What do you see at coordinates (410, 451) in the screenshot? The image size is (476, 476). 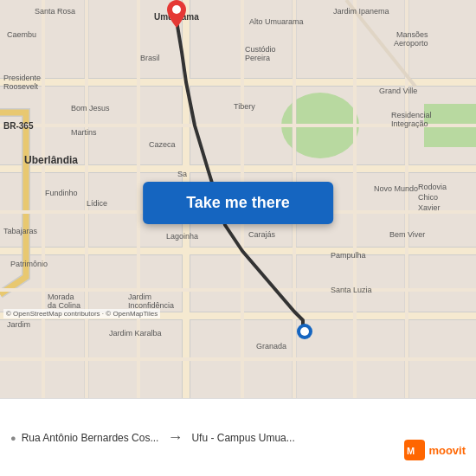 I see `svg-text: M` at bounding box center [410, 451].